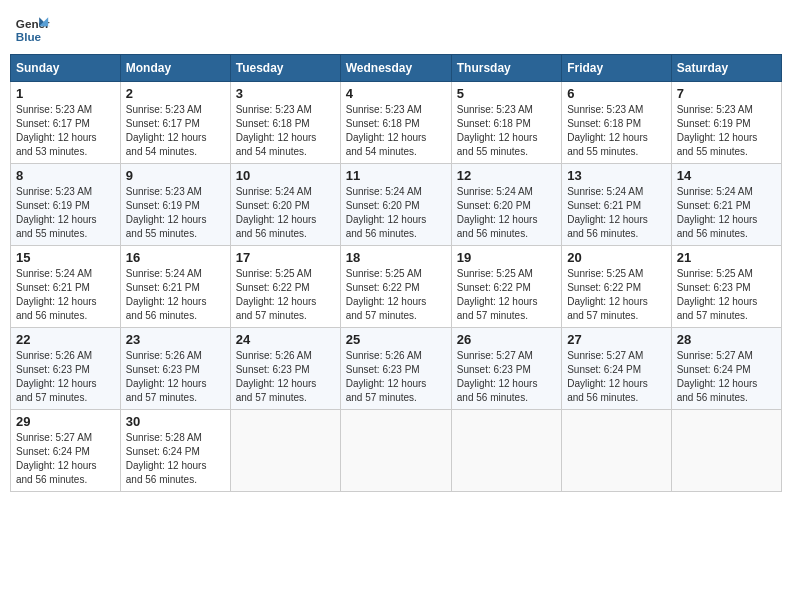 The image size is (792, 612). What do you see at coordinates (506, 176) in the screenshot?
I see `day-number: 12` at bounding box center [506, 176].